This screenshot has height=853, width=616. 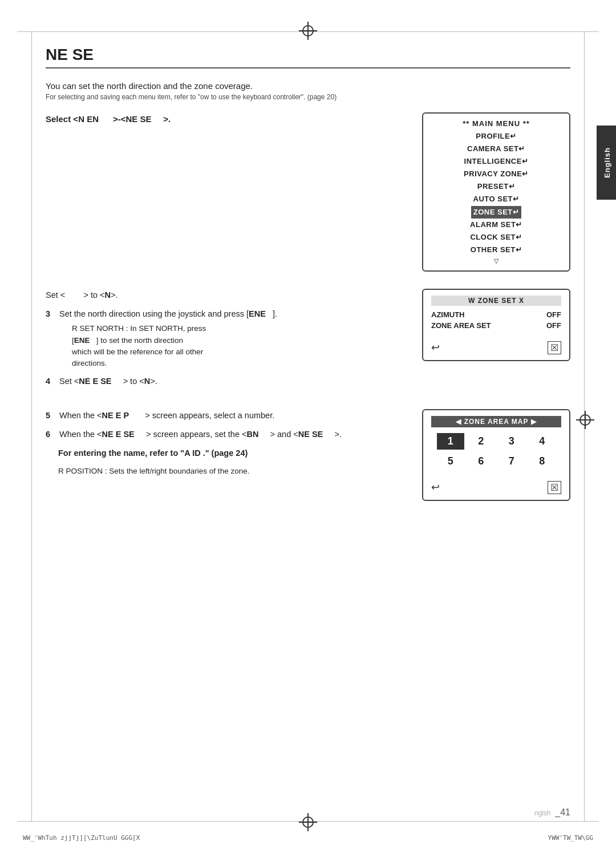 What do you see at coordinates (496, 212) in the screenshot?
I see `menu-item-zoneset: ZONE SET↵` at bounding box center [496, 212].